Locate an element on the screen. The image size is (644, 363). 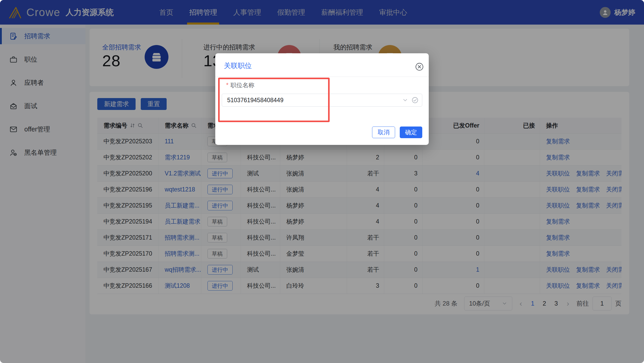
associate-position-modal: 关联职位 *职位名称 取消 确定 is located at coordinates (322, 99).